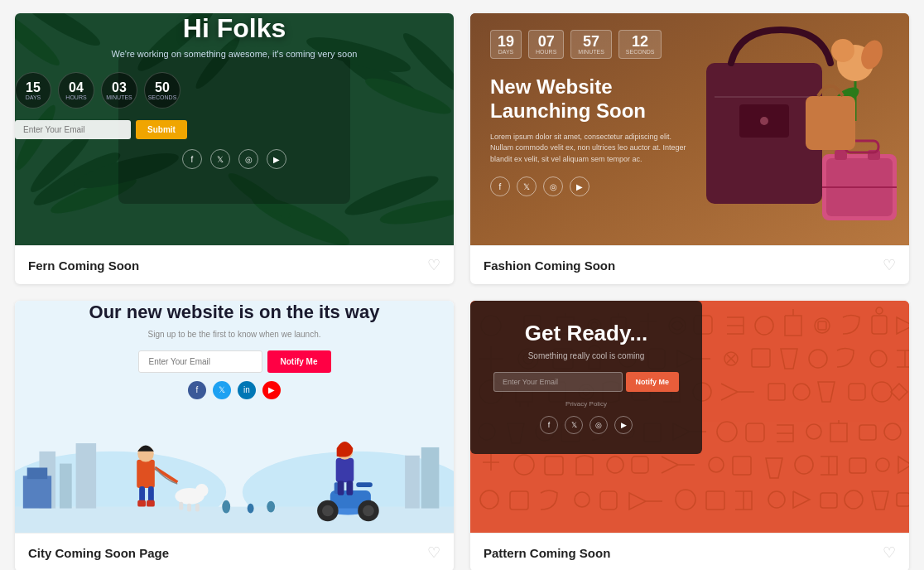 The height and width of the screenshot is (570, 924). I want to click on fashion-minutes-num: 57, so click(591, 41).